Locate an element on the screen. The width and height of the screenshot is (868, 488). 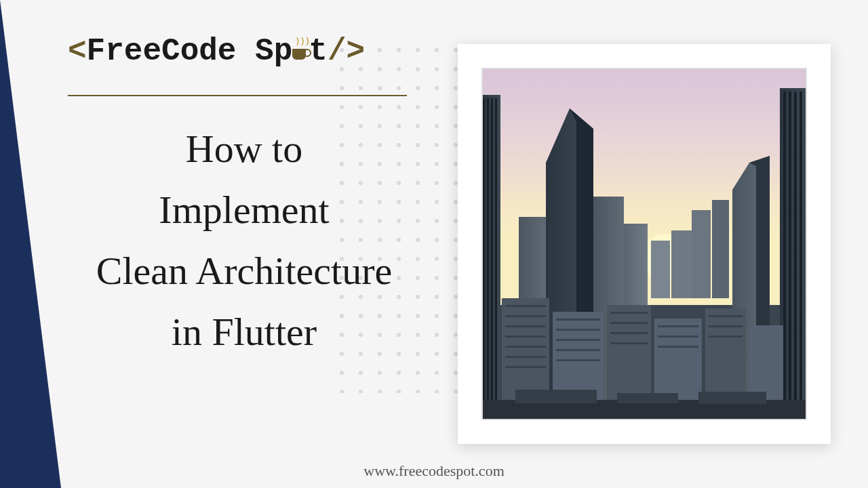
logo-underline is located at coordinates (237, 96).